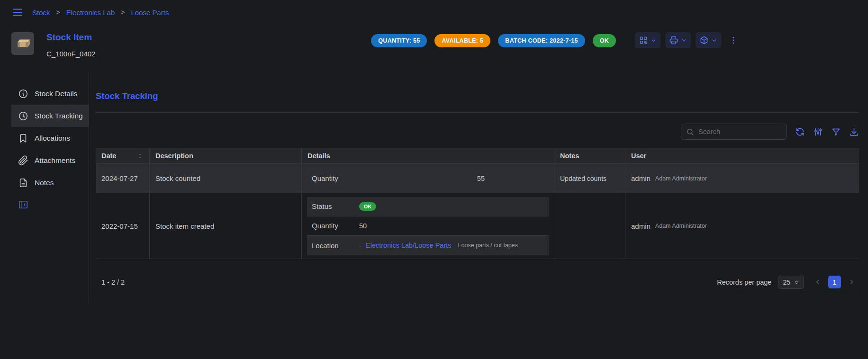 The image size is (868, 359). I want to click on detail-row-location: Location - Electronics Lab/Loose Parts L…, so click(428, 245).